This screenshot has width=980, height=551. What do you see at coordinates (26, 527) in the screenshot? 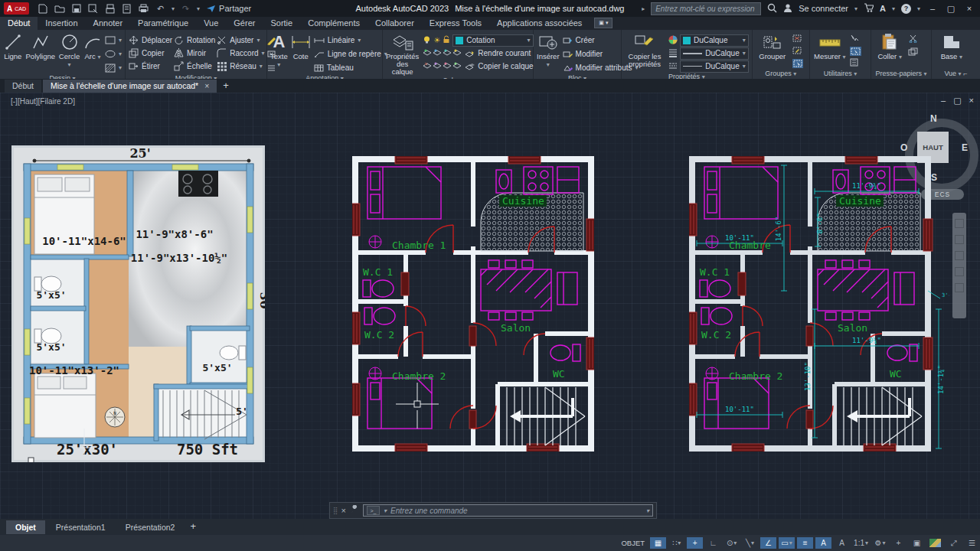
I see `layout-tab-model: Objet` at bounding box center [26, 527].